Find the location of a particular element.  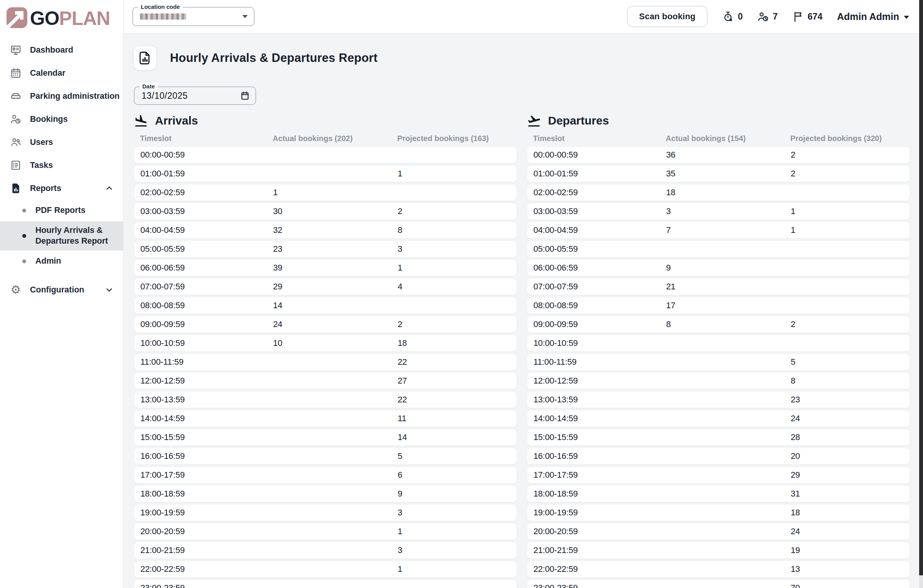

value-cell: 20 is located at coordinates (847, 456).